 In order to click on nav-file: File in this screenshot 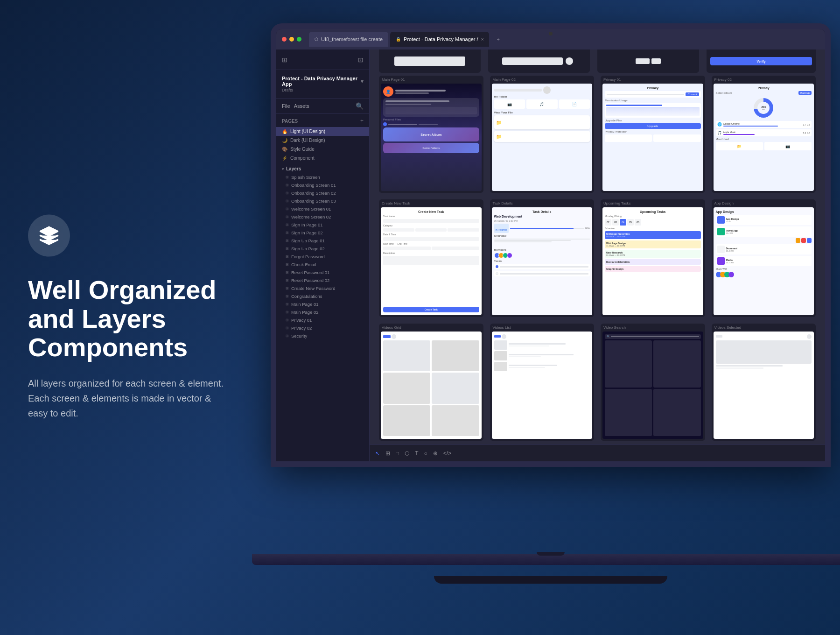, I will do `click(286, 106)`.